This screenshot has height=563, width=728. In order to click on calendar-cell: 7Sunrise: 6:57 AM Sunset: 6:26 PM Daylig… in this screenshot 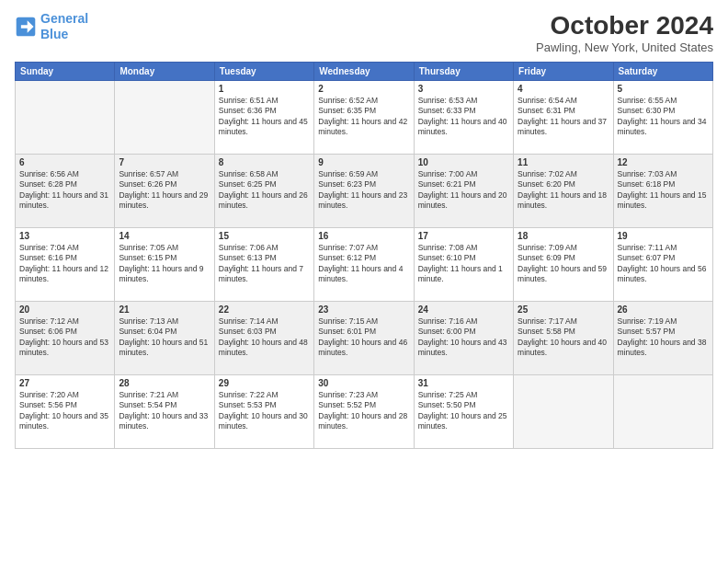, I will do `click(165, 191)`.